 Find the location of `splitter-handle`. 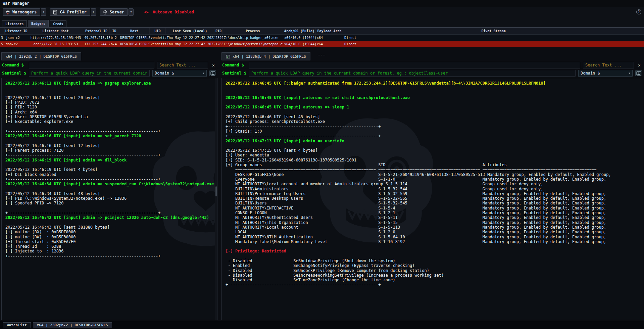

splitter-handle is located at coordinates (321, 55).